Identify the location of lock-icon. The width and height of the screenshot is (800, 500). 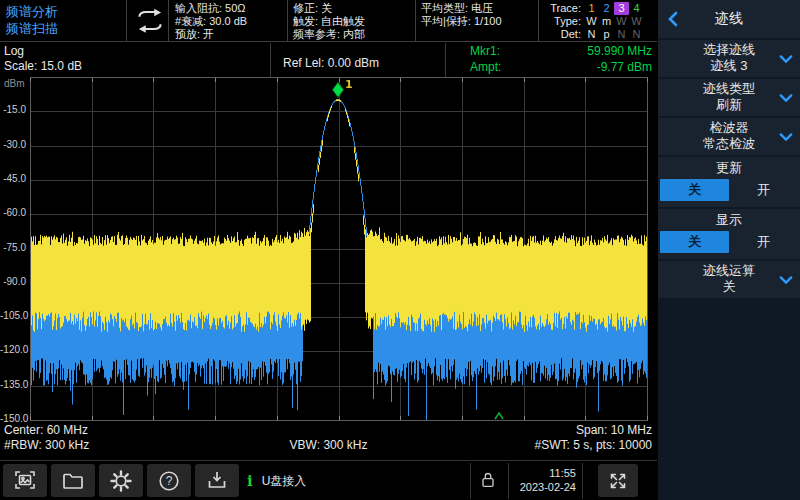
(488, 480).